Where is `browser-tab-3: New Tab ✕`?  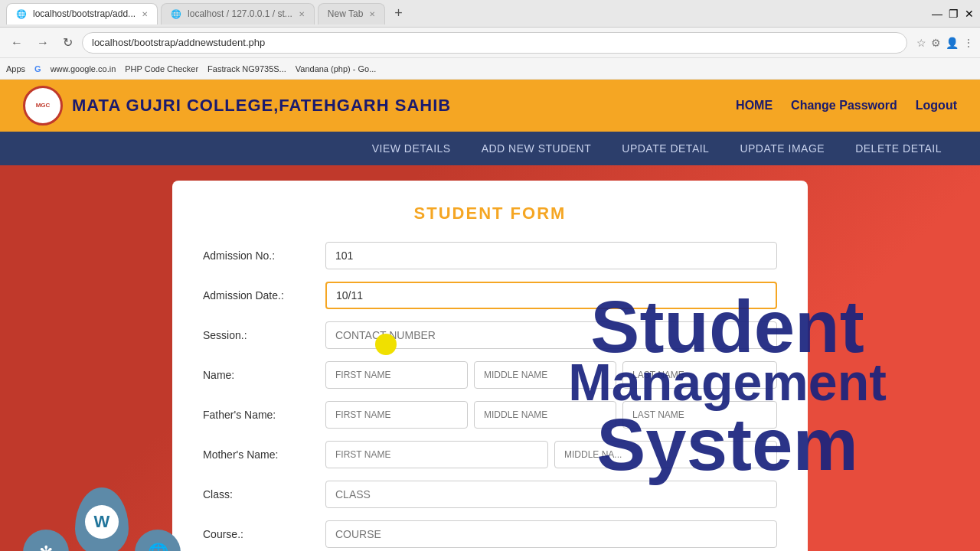 browser-tab-3: New Tab ✕ is located at coordinates (351, 14).